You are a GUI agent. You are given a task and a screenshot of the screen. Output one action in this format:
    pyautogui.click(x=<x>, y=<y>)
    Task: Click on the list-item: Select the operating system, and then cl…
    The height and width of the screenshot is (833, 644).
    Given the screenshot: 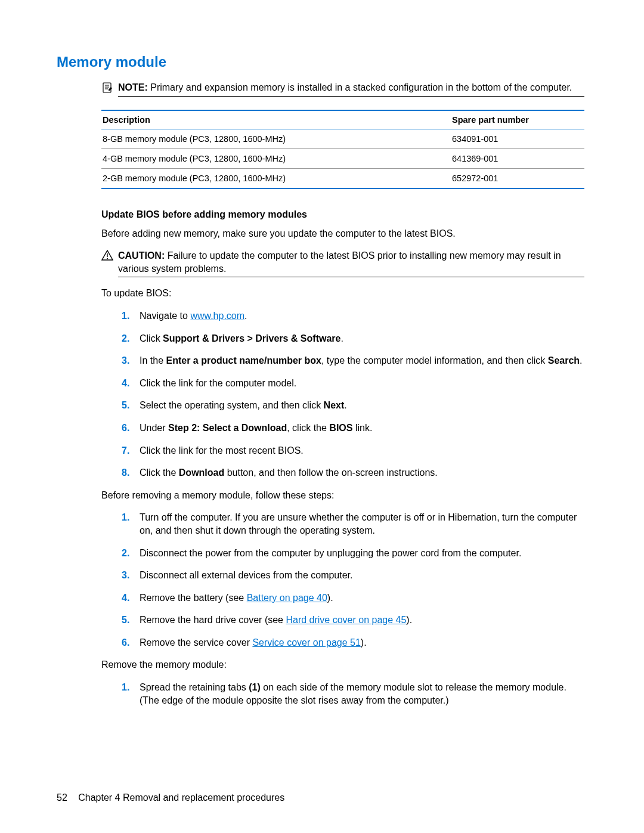 What is the action you would take?
    pyautogui.click(x=353, y=405)
    